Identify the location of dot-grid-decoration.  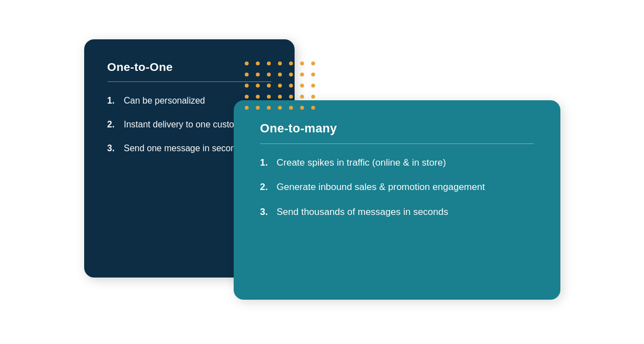
(281, 89).